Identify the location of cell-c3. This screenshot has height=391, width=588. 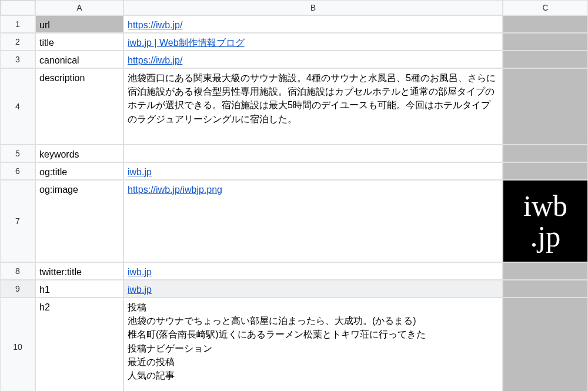
(546, 59).